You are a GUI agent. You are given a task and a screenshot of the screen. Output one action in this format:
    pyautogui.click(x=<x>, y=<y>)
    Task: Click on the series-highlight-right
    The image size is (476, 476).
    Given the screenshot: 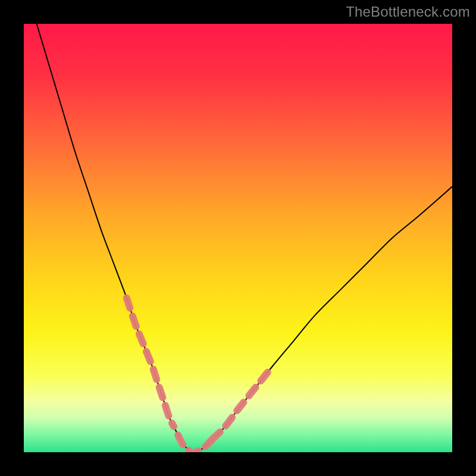 What is the action you would take?
    pyautogui.click(x=243, y=403)
    